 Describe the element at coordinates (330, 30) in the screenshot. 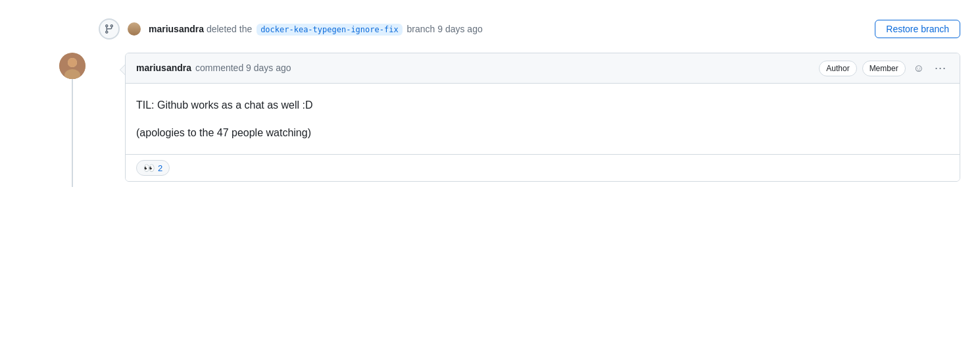

I see `branch-name: docker-kea-typegen-ignore-fix` at that location.